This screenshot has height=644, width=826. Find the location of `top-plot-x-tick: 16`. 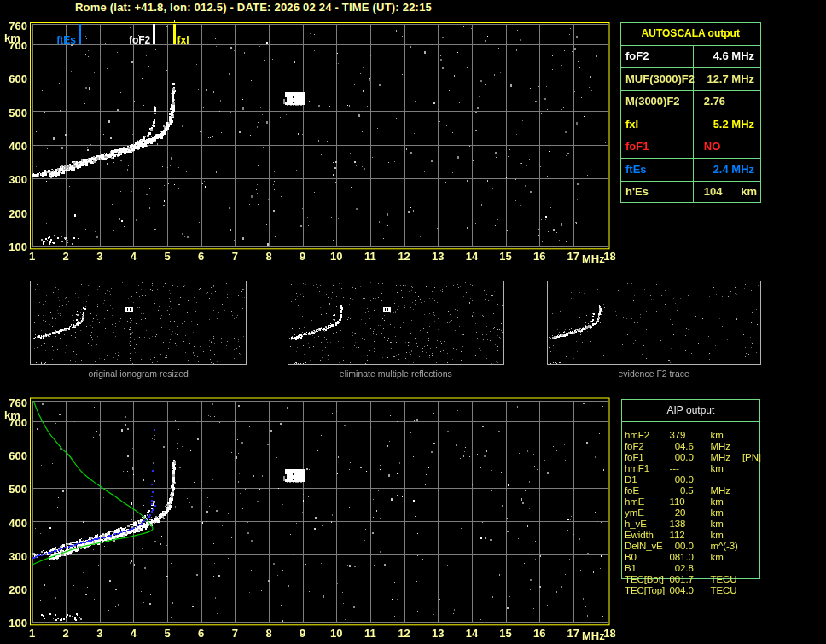

top-plot-x-tick: 16 is located at coordinates (539, 256).